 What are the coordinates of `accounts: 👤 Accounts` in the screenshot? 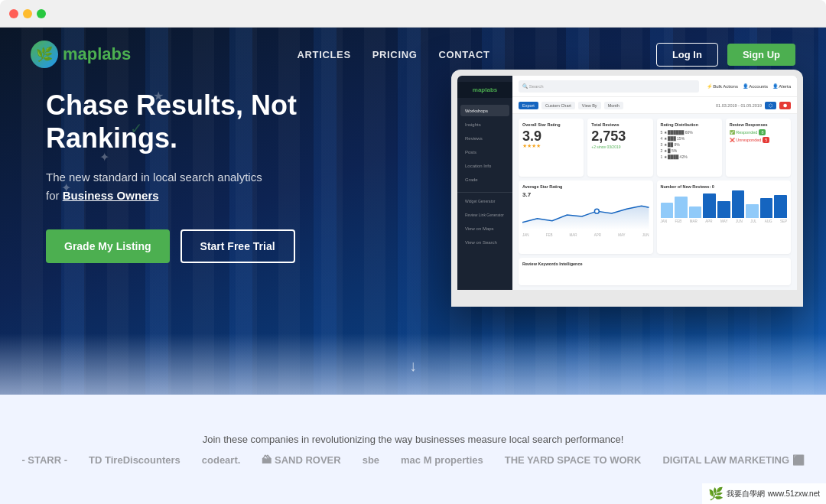 It's located at (756, 86).